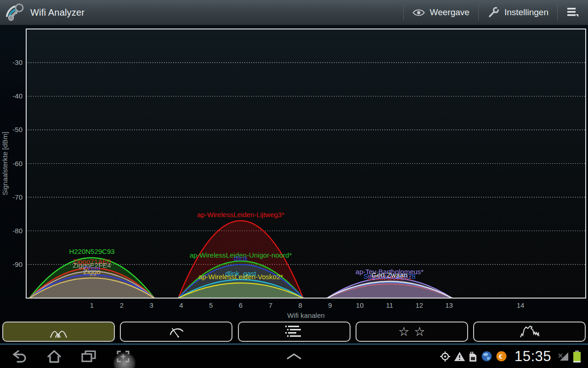 This screenshot has width=588, height=368. Describe the element at coordinates (5, 163) in the screenshot. I see `svg-text: Signaalsterkte [dBm]` at that location.